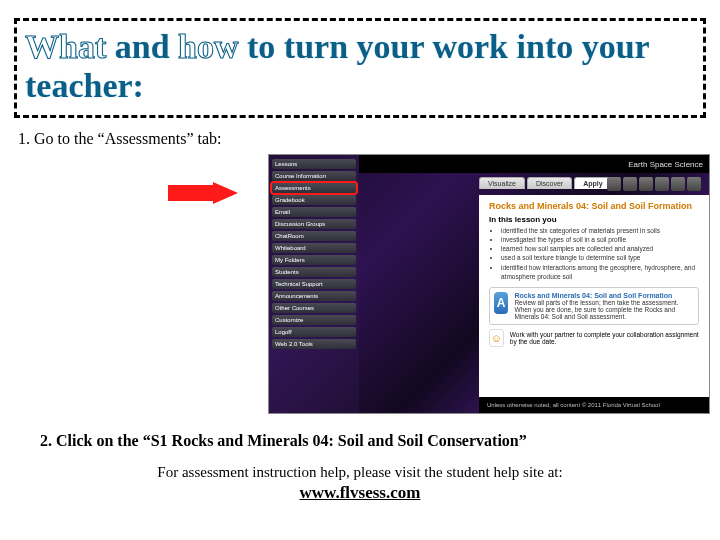 The height and width of the screenshot is (540, 720). What do you see at coordinates (604, 338) in the screenshot?
I see `partner-text: Work with your partner to complete your …` at bounding box center [604, 338].